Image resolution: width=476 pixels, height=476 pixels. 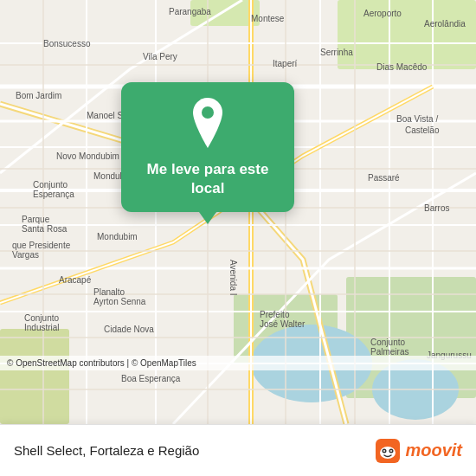 What do you see at coordinates (106, 450) in the screenshot?
I see `location-title: Shell Select, Fortaleza e Região` at bounding box center [106, 450].